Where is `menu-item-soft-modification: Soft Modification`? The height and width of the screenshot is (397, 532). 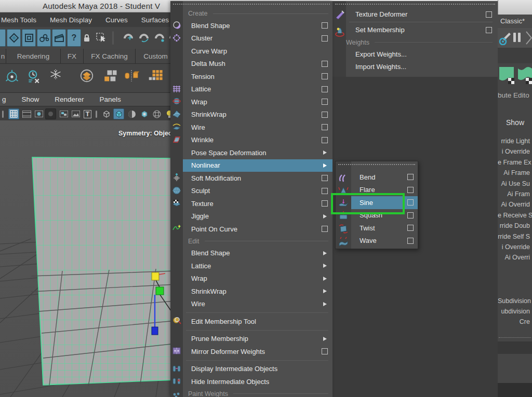
menu-item-soft-modification: Soft Modification is located at coordinates (258, 179).